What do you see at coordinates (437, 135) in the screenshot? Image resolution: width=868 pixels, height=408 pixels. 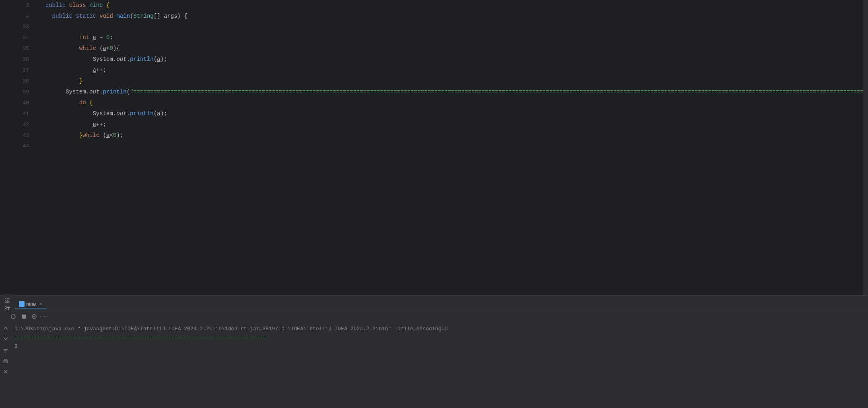 I see `code-line-43: 43 }while (a<0);` at bounding box center [437, 135].